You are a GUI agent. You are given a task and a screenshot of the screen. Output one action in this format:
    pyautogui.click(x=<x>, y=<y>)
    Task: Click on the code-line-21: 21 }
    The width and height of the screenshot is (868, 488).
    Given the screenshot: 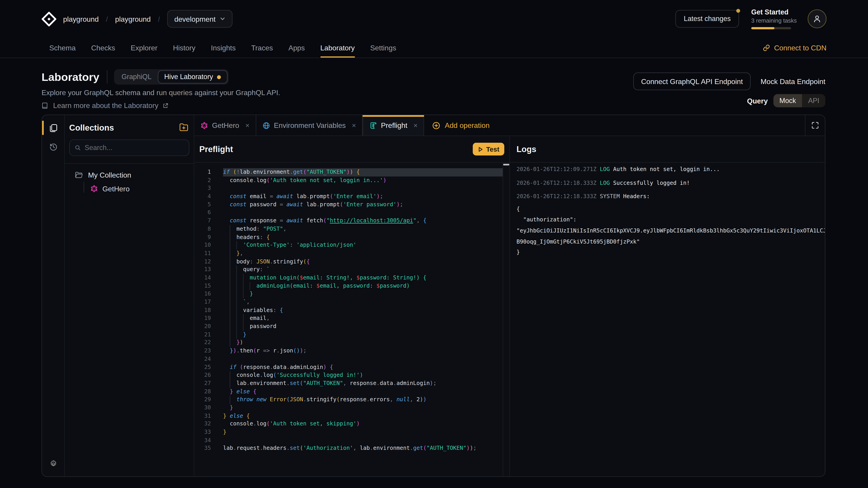 What is the action you would take?
    pyautogui.click(x=352, y=335)
    